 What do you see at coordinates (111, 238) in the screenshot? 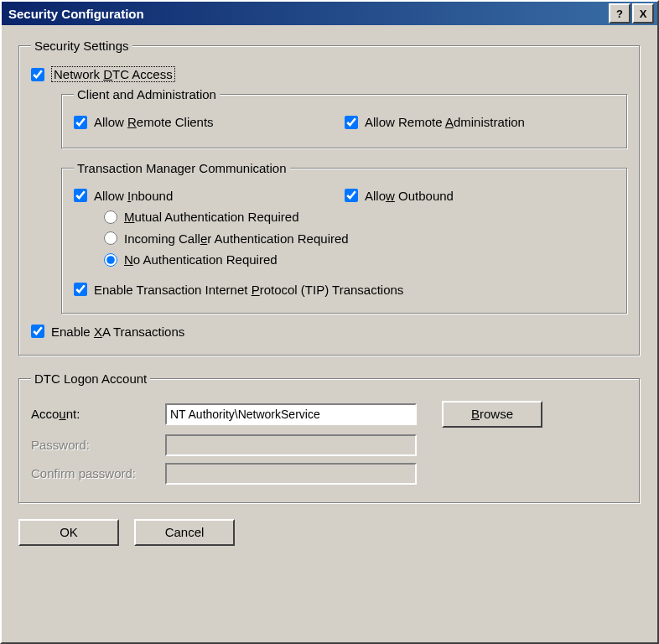
I see `incoming-auth-input` at bounding box center [111, 238].